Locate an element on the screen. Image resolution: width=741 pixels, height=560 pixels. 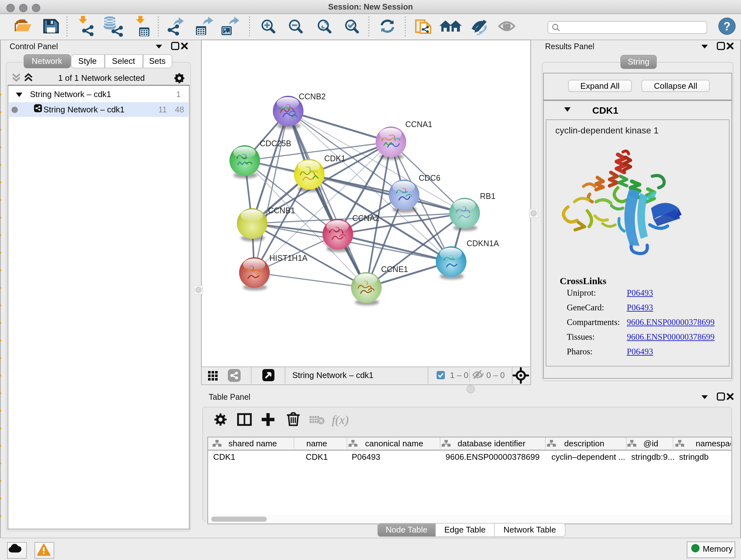
svg-text: 0 – 0 is located at coordinates (496, 375).